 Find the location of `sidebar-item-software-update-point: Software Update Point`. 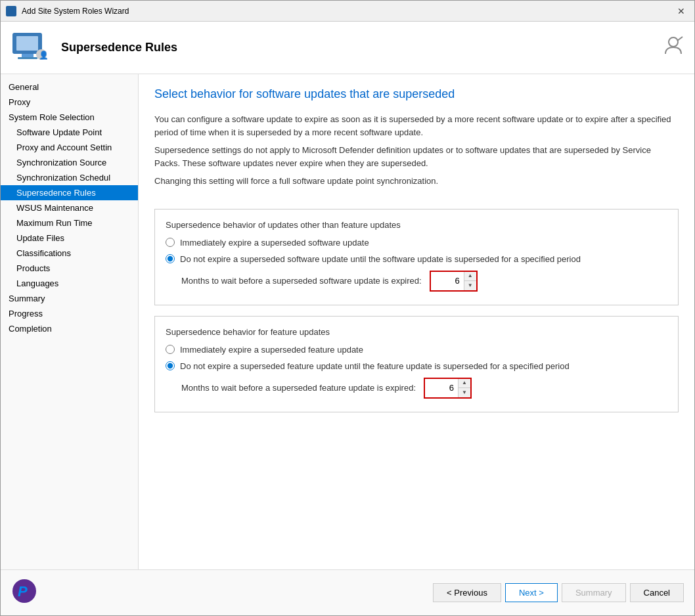

sidebar-item-software-update-point: Software Update Point is located at coordinates (70, 133).